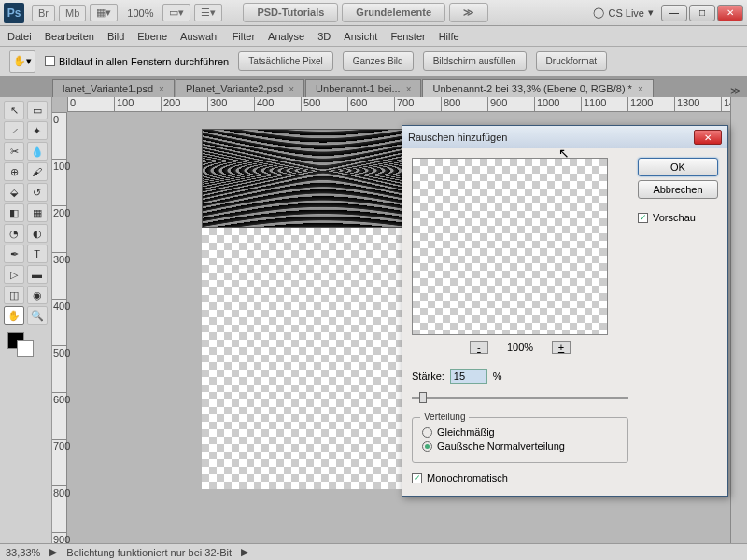 The height and width of the screenshot is (560, 747). I want to click on cslive-button: ◯ CS Live ▾, so click(624, 13).